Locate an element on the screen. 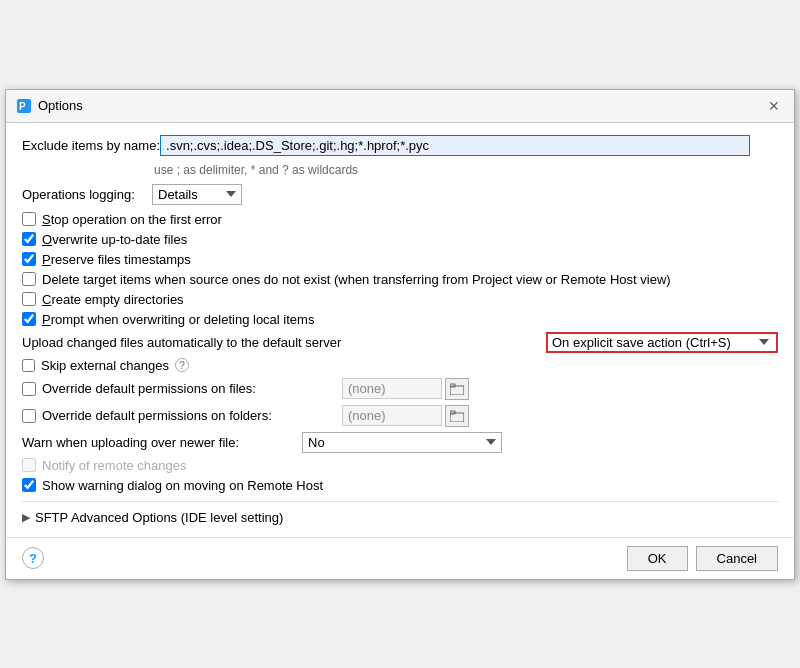 The height and width of the screenshot is (668, 800). perm-folders-input is located at coordinates (392, 416).